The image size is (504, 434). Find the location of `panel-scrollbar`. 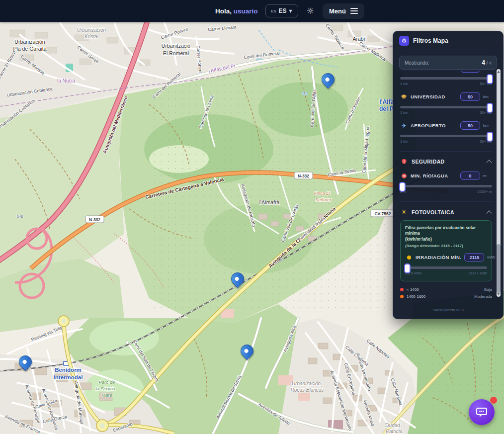

panel-scrollbar is located at coordinates (499, 183).